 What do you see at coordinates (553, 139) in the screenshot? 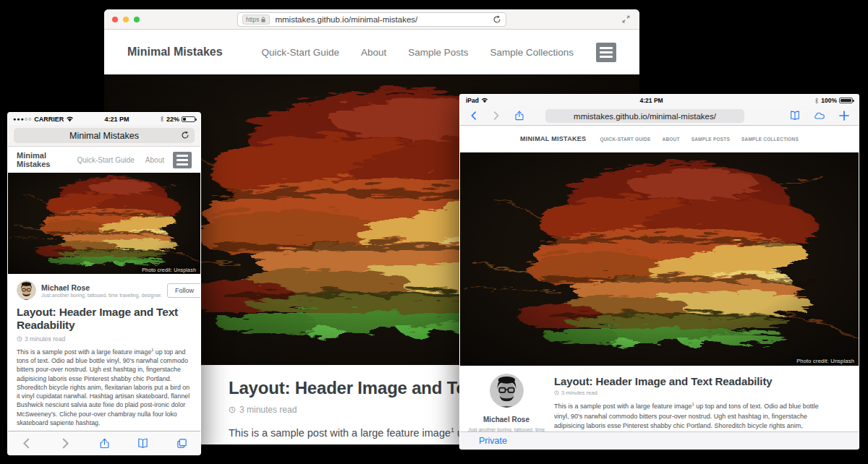
I see `site-brand: MINIMAL MISTAKES` at bounding box center [553, 139].